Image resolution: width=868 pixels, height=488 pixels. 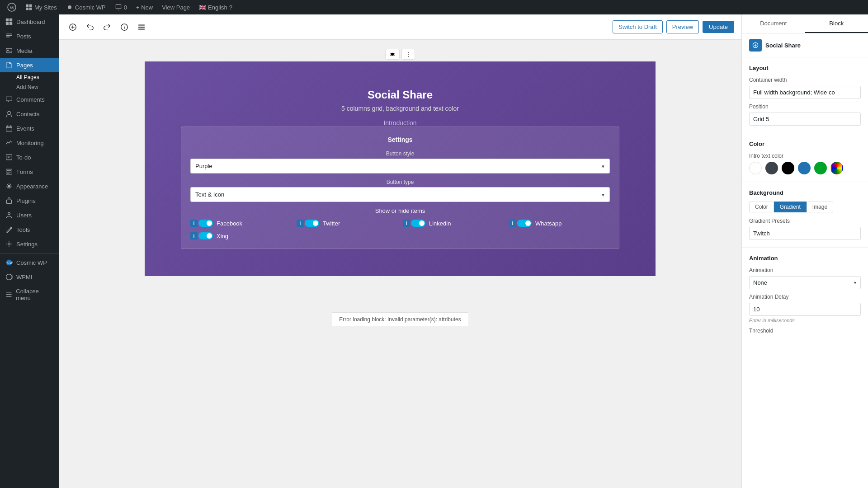 What do you see at coordinates (145, 7) in the screenshot?
I see `new-label: + New` at bounding box center [145, 7].